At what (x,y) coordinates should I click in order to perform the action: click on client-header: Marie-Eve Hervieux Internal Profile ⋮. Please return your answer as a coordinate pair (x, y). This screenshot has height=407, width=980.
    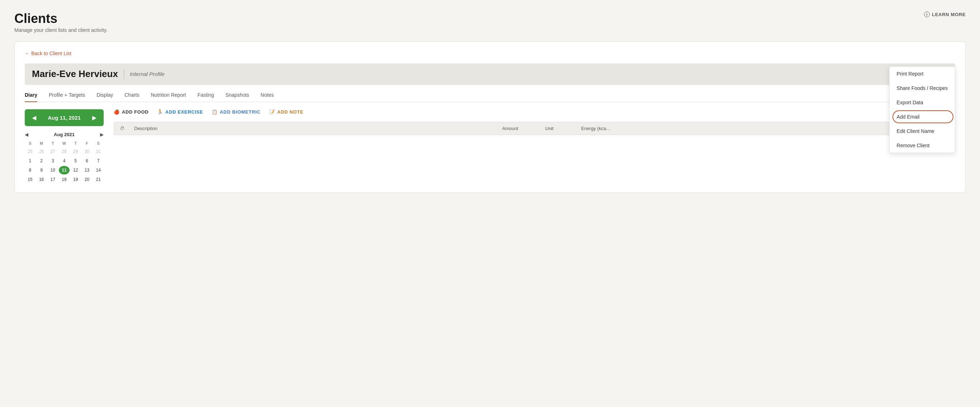
    Looking at the image, I should click on (490, 74).